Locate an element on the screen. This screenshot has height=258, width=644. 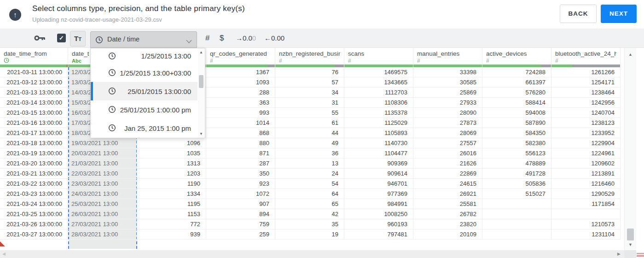
table-cell: 588414 is located at coordinates (516, 103).